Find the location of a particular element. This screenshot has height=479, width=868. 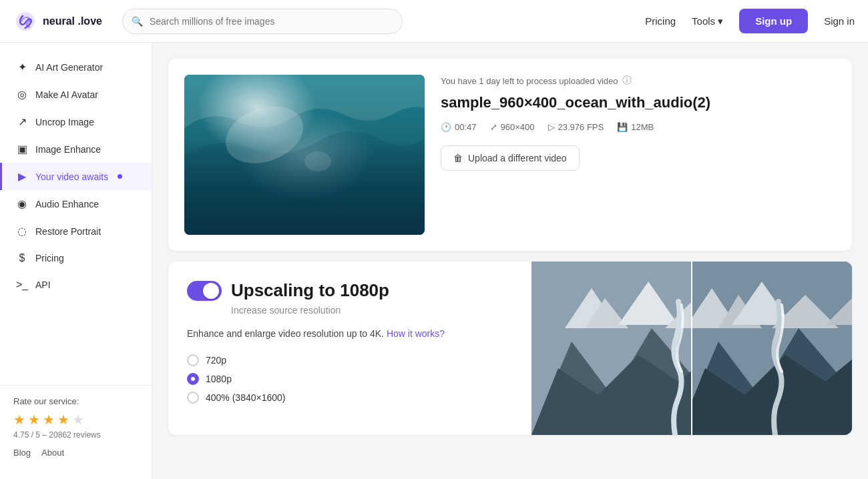

sidebar-item-label: Make AI Avatar is located at coordinates (67, 95).